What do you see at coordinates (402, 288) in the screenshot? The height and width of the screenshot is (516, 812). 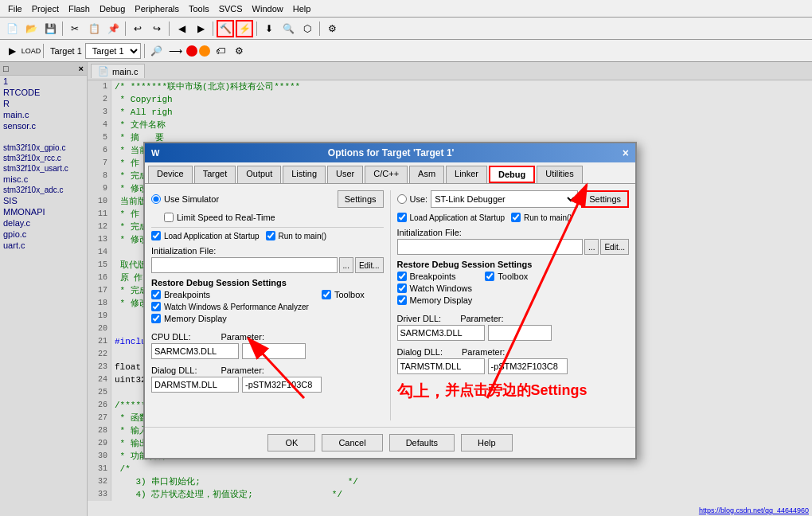 I see `watch-right-checkbox` at bounding box center [402, 288].